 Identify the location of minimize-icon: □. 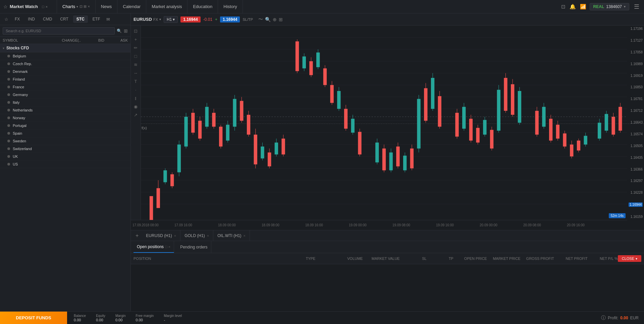
(43, 7).